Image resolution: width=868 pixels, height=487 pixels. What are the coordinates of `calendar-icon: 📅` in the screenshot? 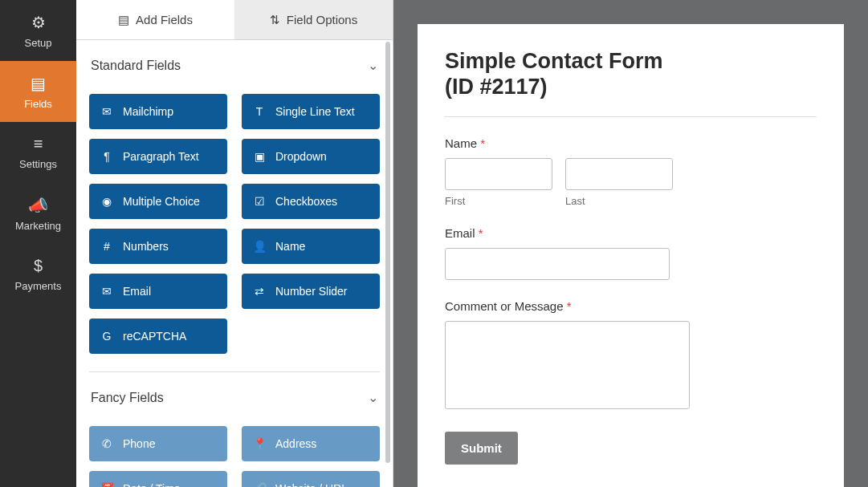 It's located at (107, 485).